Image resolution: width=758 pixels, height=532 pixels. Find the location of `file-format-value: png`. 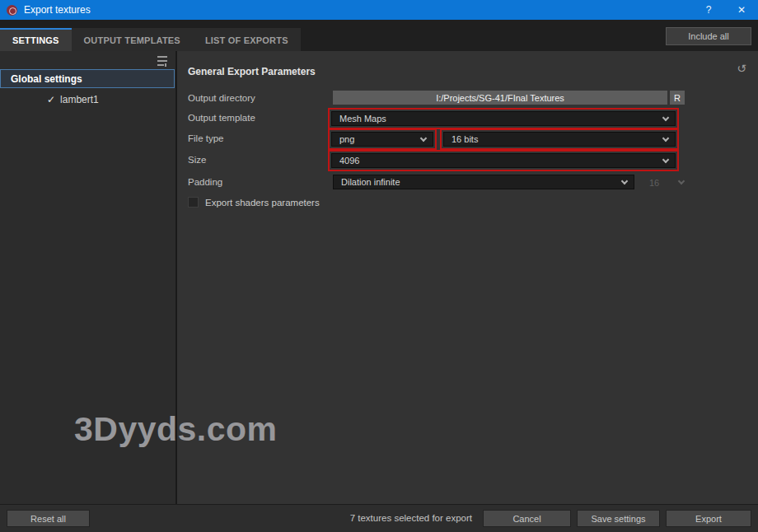

file-format-value: png is located at coordinates (347, 139).